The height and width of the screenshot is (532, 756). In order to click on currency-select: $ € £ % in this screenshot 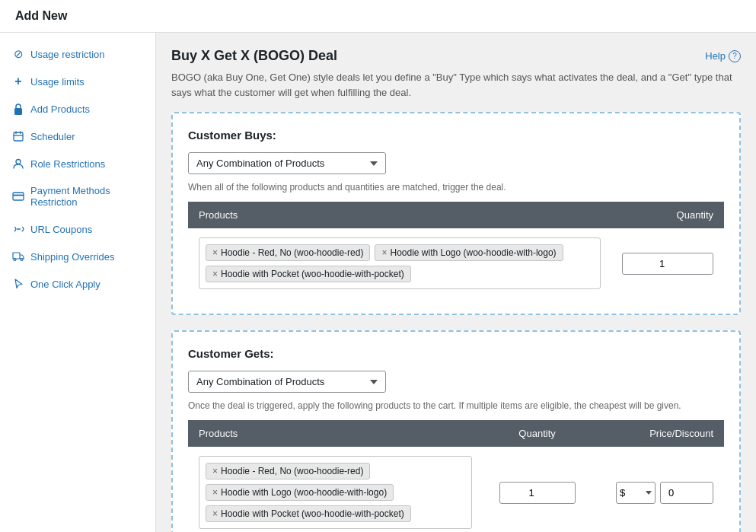, I will do `click(636, 493)`.